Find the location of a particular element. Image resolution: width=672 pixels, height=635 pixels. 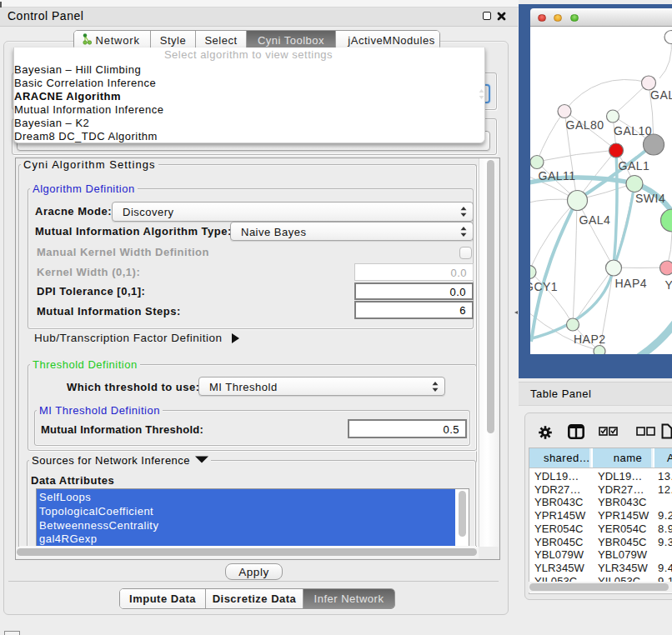

svg-text: SWI4 is located at coordinates (650, 198).